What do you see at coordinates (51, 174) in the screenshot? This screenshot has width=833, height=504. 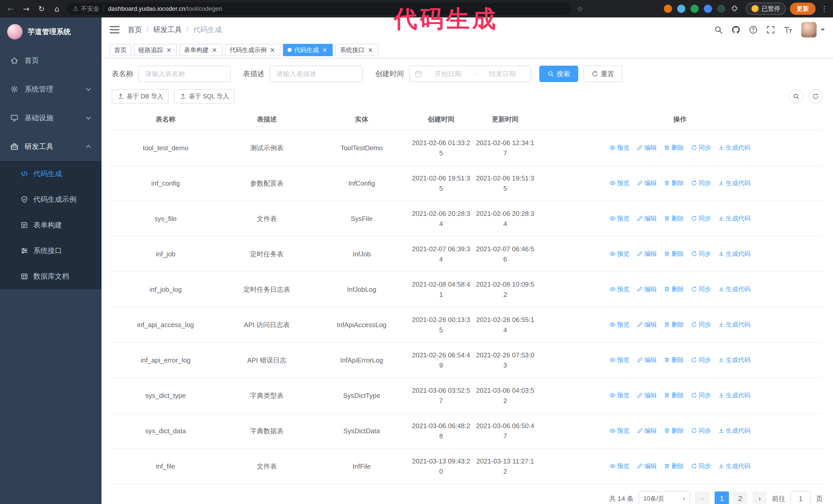 I see `sidebar-item-codegen: 代码生成` at bounding box center [51, 174].